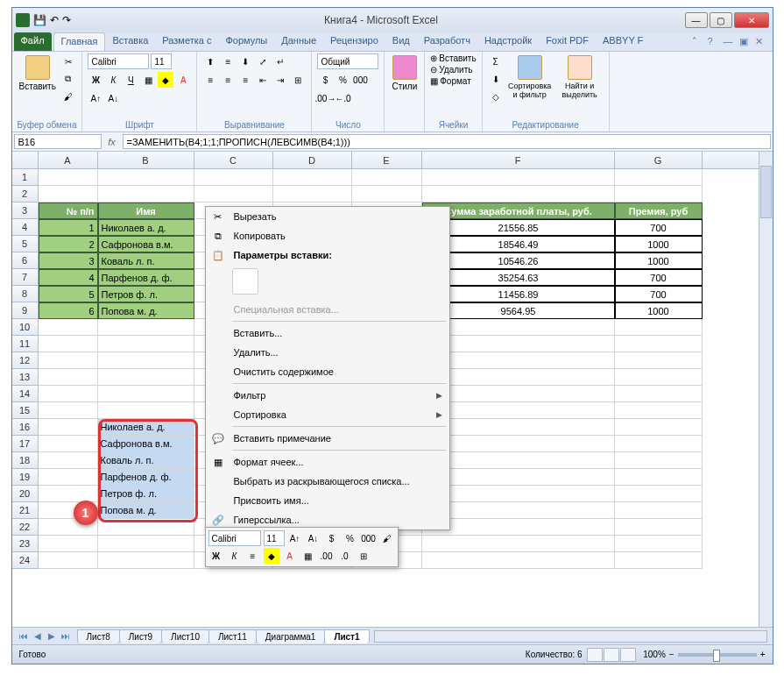 The height and width of the screenshot is (675, 784). What do you see at coordinates (299, 42) in the screenshot?
I see `tab-data: Данные` at bounding box center [299, 42].